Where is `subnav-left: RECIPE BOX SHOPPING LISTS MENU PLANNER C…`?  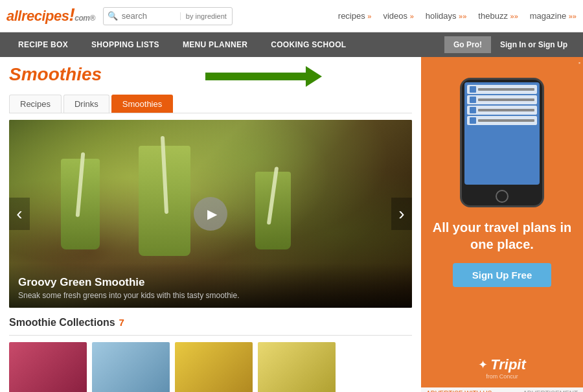 subnav-left: RECIPE BOX SHOPPING LISTS MENU PLANNER C… is located at coordinates (225, 45).